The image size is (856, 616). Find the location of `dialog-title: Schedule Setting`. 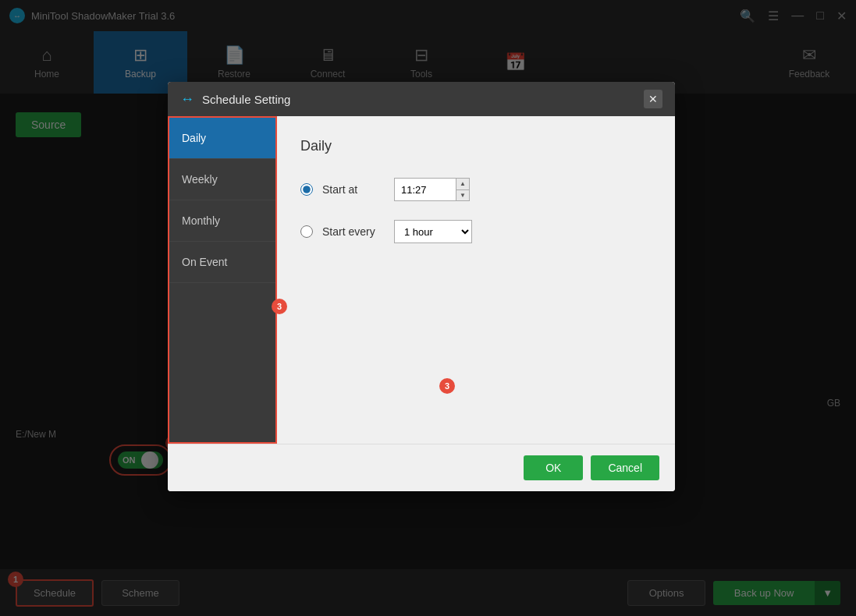

dialog-title: Schedule Setting is located at coordinates (247, 100).